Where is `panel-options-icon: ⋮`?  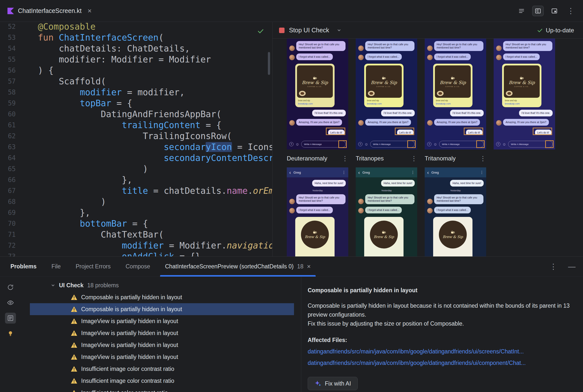
panel-options-icon: ⋮ is located at coordinates (553, 266).